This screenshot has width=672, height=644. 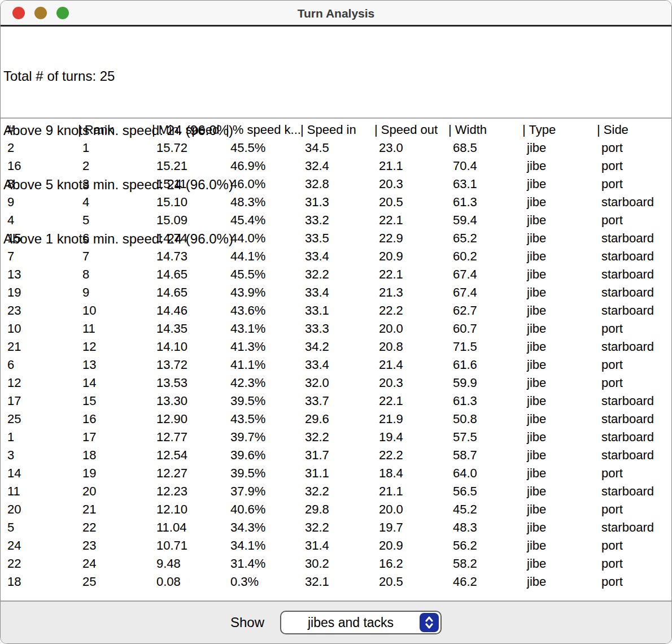 I want to click on table-cell: 11.04, so click(x=189, y=528).